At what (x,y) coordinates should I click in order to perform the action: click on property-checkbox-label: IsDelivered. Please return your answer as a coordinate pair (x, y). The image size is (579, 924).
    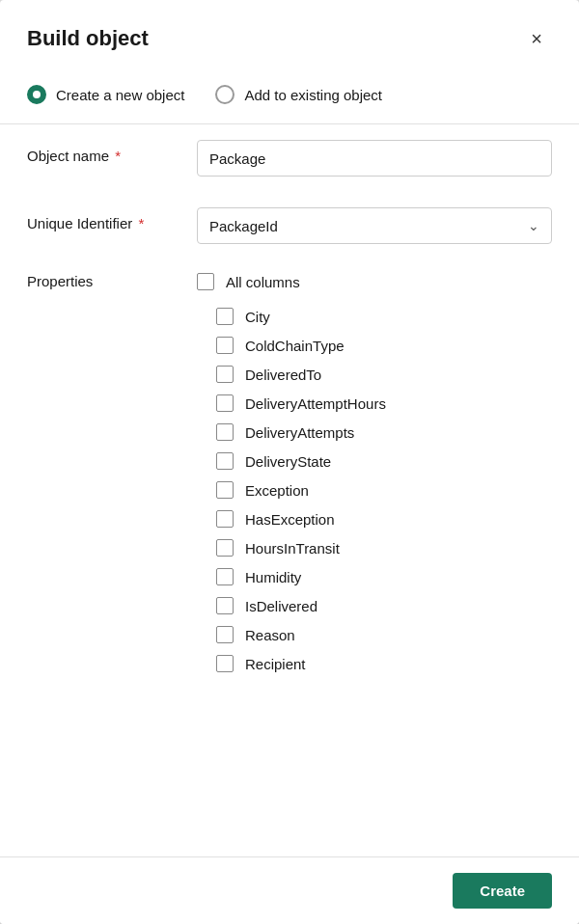
    Looking at the image, I should click on (282, 606).